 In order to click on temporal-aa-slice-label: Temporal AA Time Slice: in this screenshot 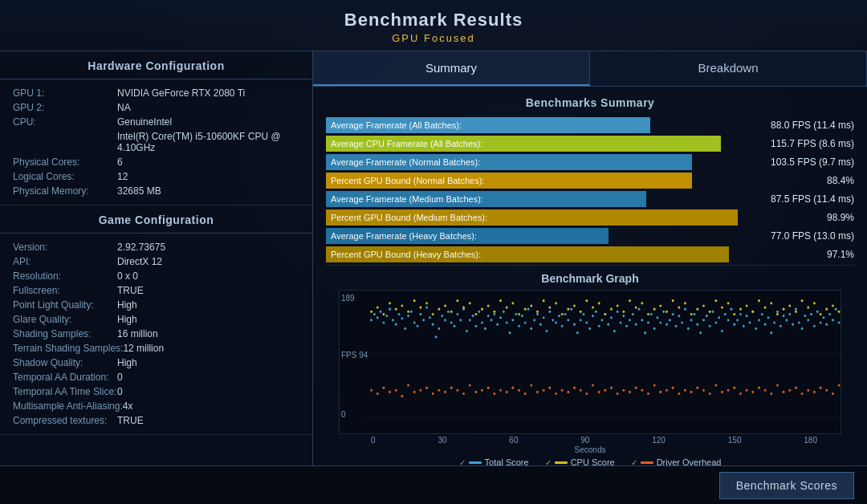, I will do `click(65, 392)`.